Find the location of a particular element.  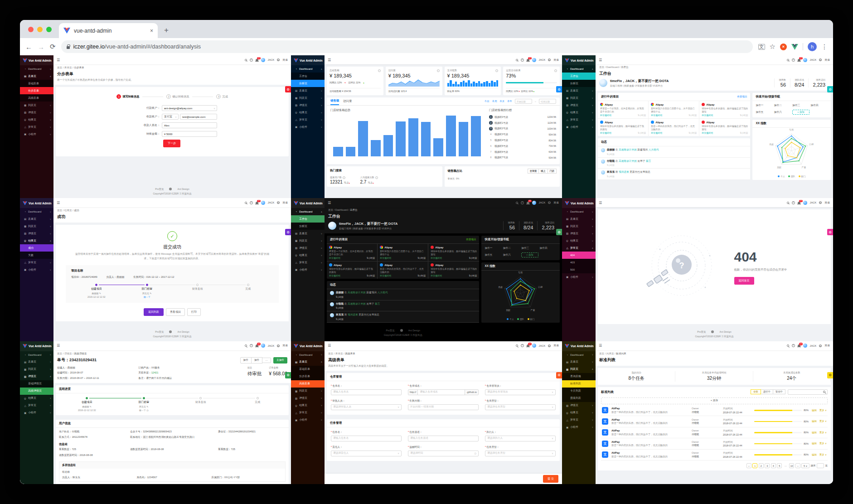

quick-op-link: 操作六 is located at coordinates (511, 255).